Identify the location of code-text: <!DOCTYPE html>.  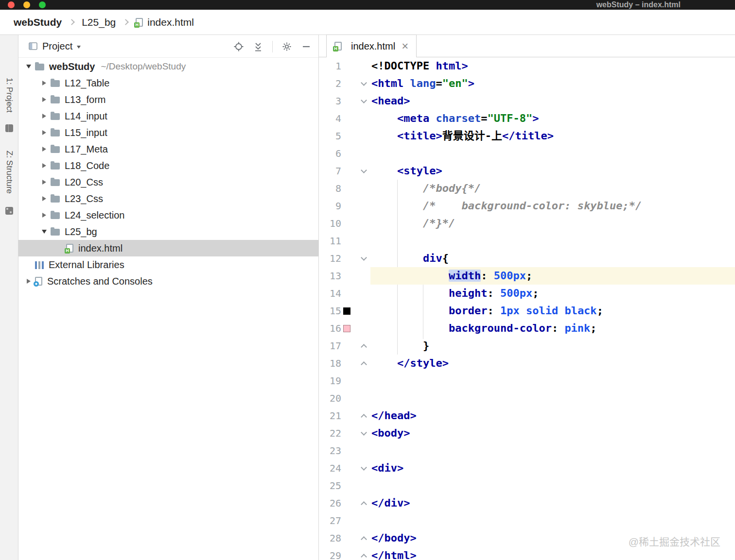
(553, 66).